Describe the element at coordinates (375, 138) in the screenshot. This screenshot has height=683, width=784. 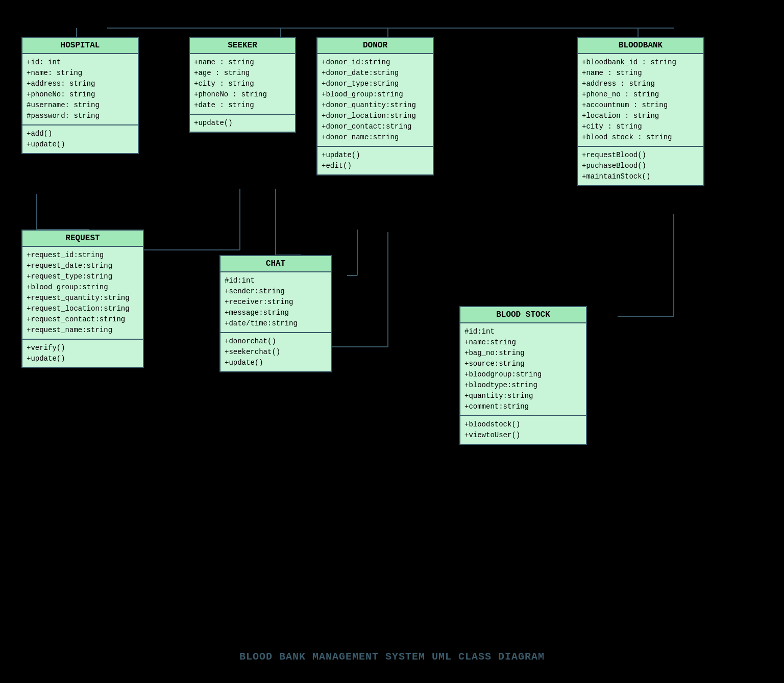
I see `donor-attr-8: +donor_name:string` at that location.